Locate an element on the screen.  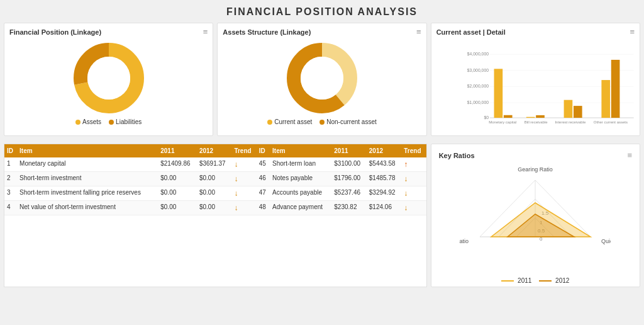
col-id-left: ID is located at coordinates (11, 151).